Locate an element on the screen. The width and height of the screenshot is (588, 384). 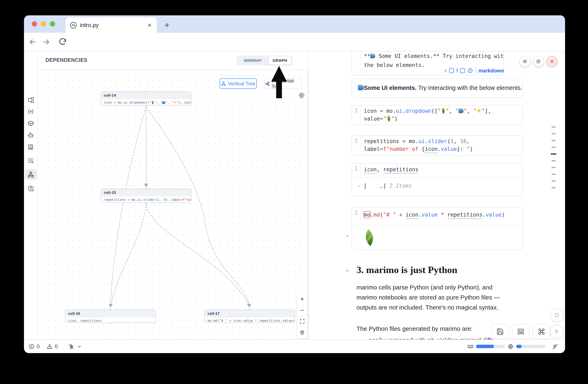
md-expression-cell: 1 mo.md("# " + icon.value * repetitions.… is located at coordinates (437, 229).